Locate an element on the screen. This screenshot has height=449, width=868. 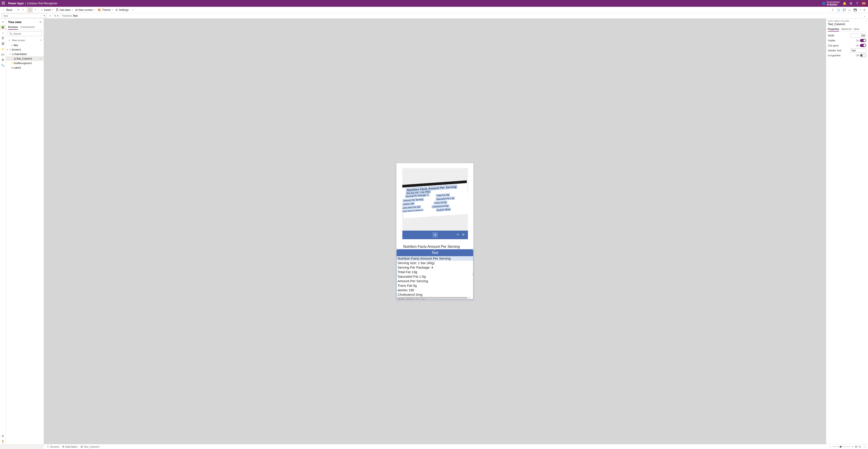
tab-components: Components is located at coordinates (28, 27).